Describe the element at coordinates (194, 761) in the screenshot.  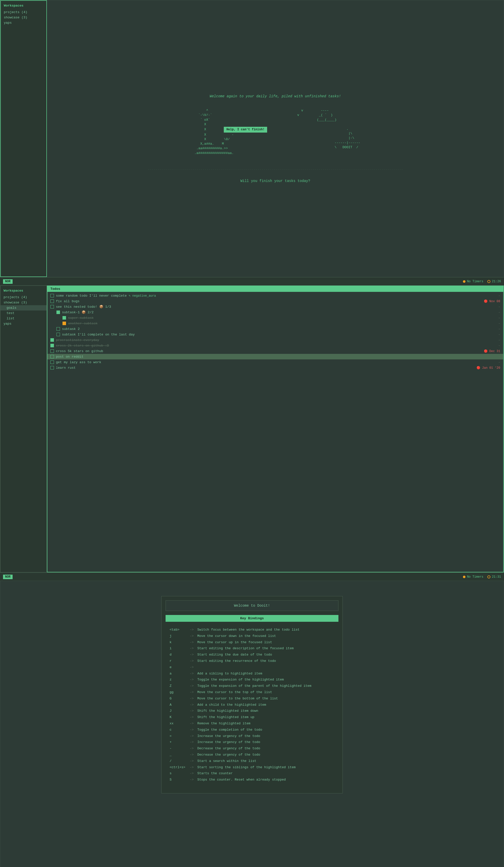
I see `arrow-slash: ->` at that location.